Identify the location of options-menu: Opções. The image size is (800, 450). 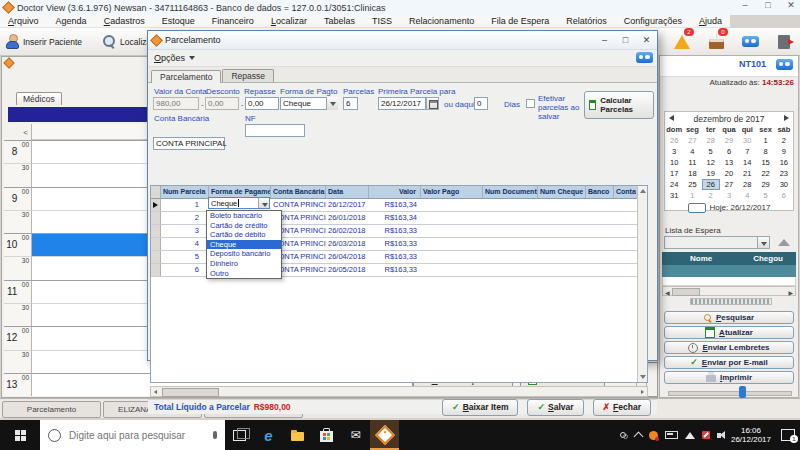
(170, 58).